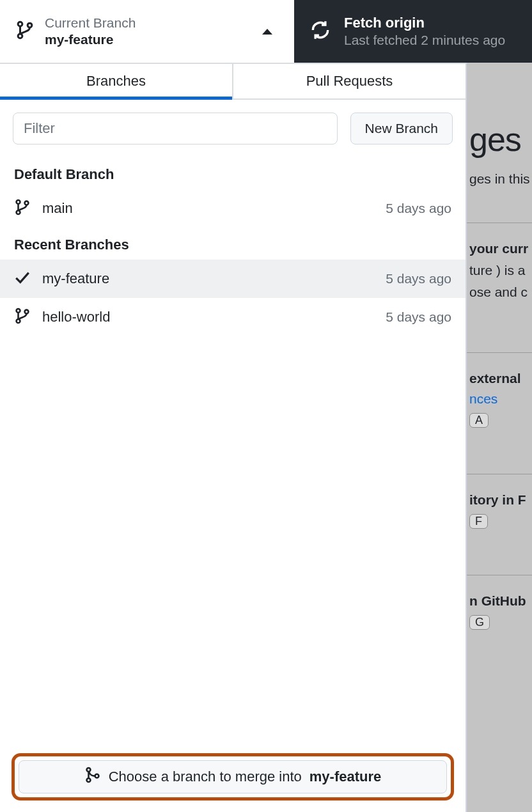 This screenshot has height=812, width=532. I want to click on sync-icon, so click(320, 31).